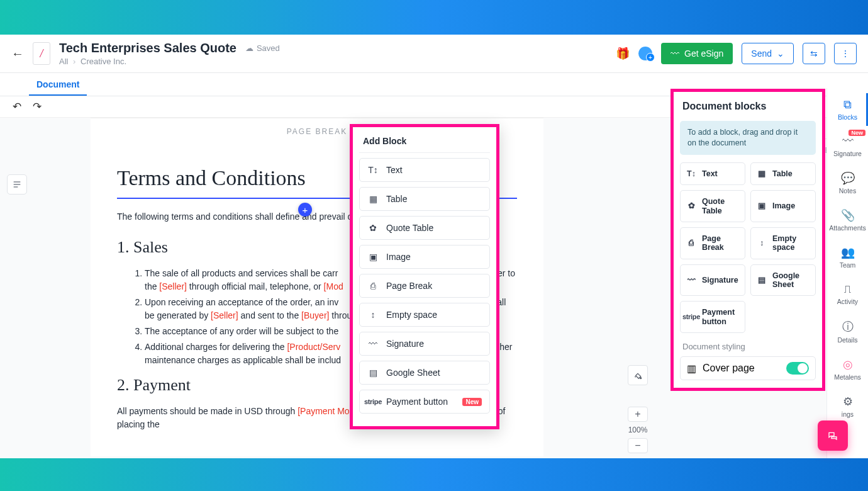  What do you see at coordinates (848, 327) in the screenshot?
I see `details-icon: ⓘ` at bounding box center [848, 327].